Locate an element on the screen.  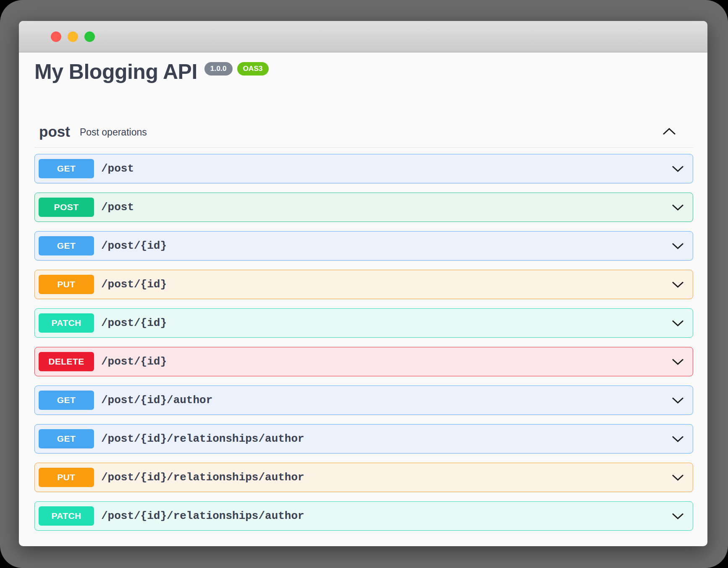
operation-row: GET /post/{id}/relationships/author is located at coordinates (364, 439).